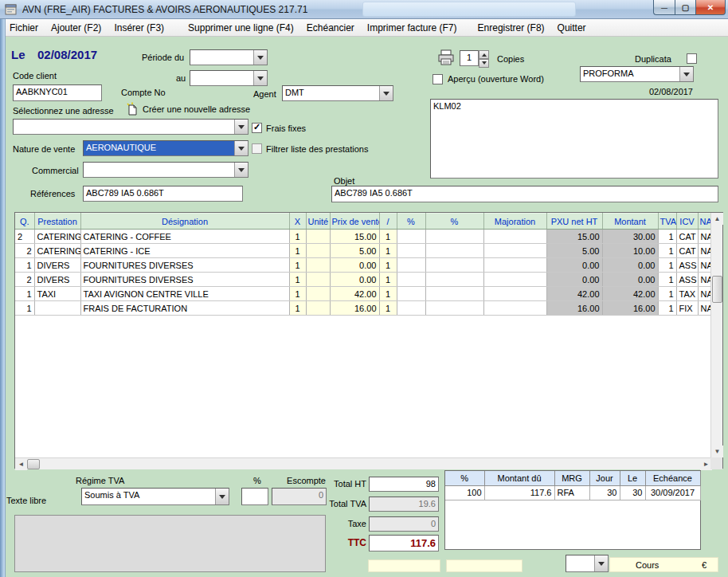 This screenshot has height=577, width=728. Describe the element at coordinates (131, 127) in the screenshot. I see `adresse-combo` at that location.